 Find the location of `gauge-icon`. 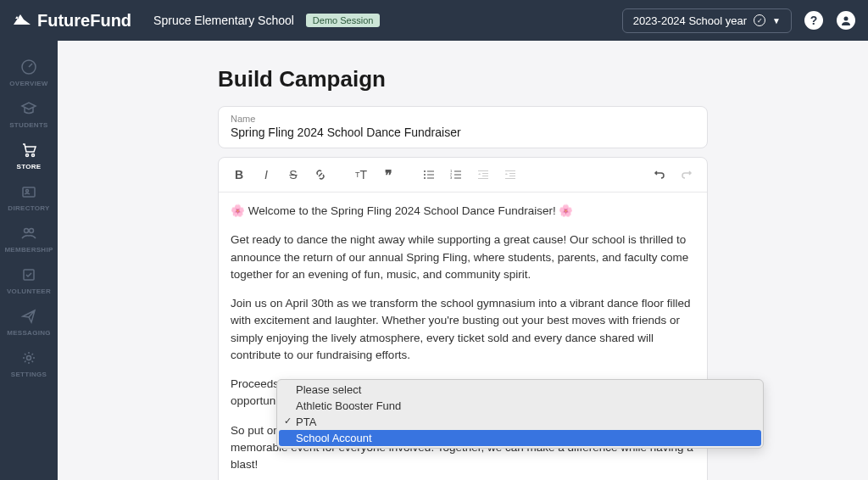

gauge-icon is located at coordinates (29, 67).